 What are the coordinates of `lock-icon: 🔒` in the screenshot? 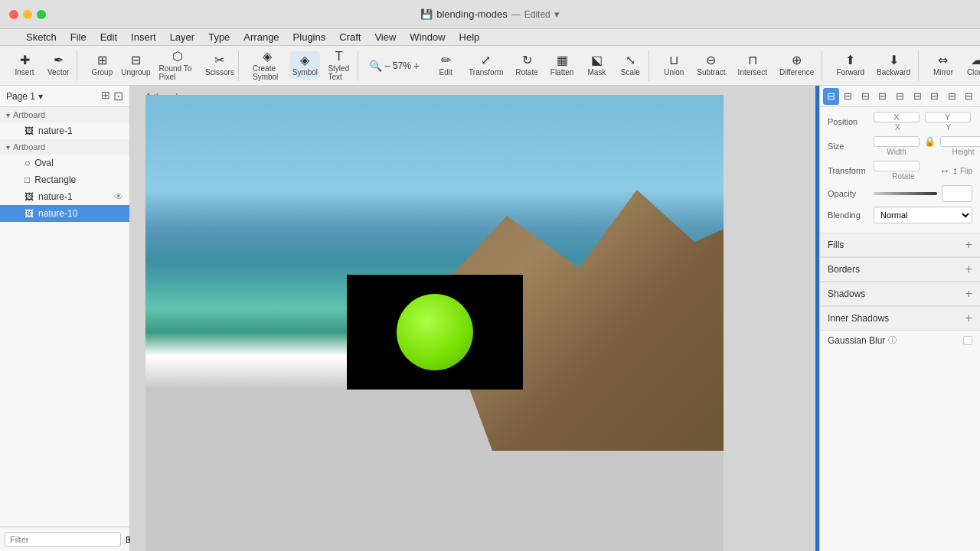 It's located at (929, 146).